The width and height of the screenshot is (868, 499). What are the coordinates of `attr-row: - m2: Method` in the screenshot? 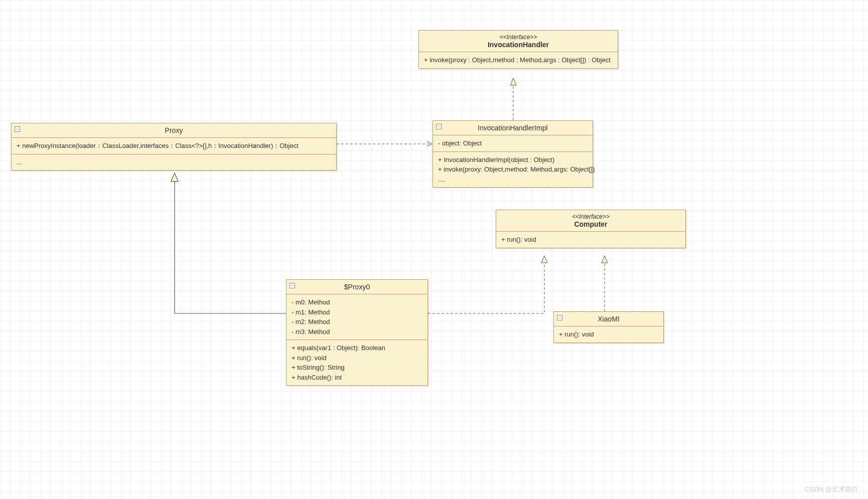 It's located at (357, 322).